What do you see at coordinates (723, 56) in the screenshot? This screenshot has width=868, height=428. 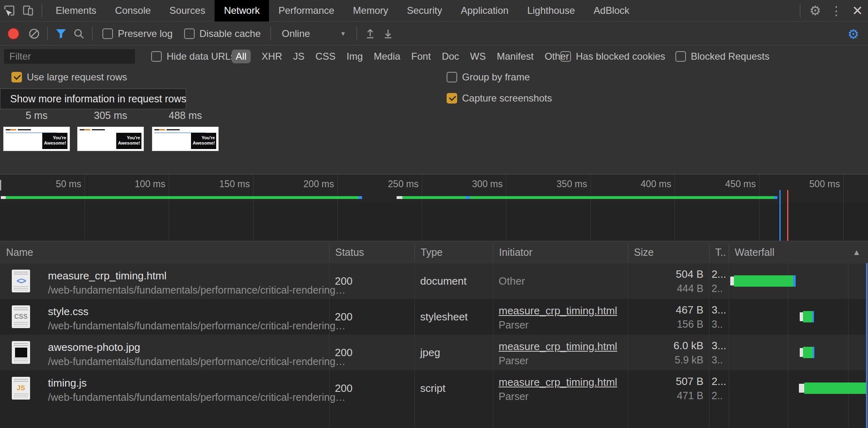 I see `blocked-requests-checkbox-row: Blocked Requests` at bounding box center [723, 56].